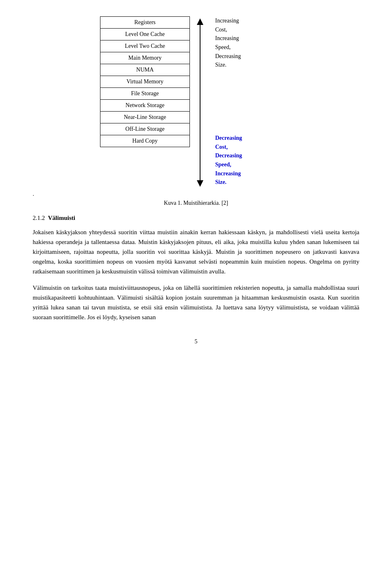 The height and width of the screenshot is (580, 392). What do you see at coordinates (145, 118) in the screenshot?
I see `memory-row: Near-Line Storage` at bounding box center [145, 118].